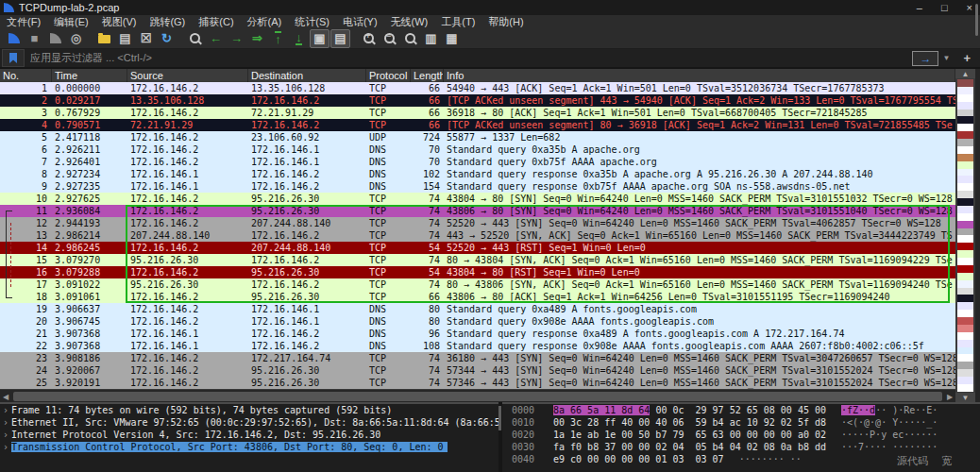 The width and height of the screenshot is (980, 472). What do you see at coordinates (410, 39) in the screenshot?
I see `zoom-100-button` at bounding box center [410, 39].